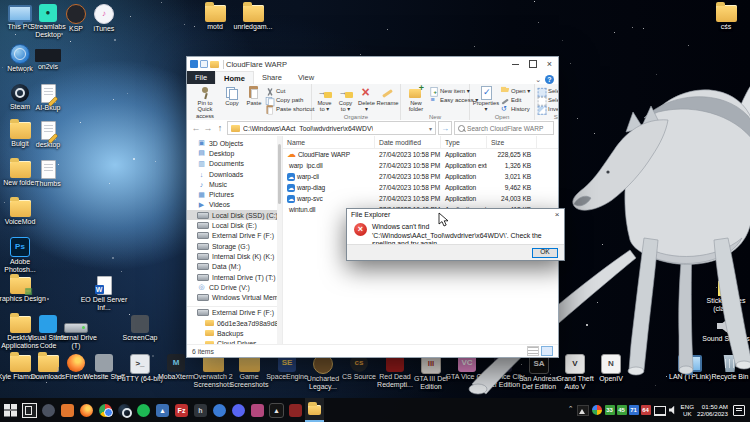  What do you see at coordinates (516, 90) in the screenshot?
I see `ribbon-button-open: Open ▾` at bounding box center [516, 90].